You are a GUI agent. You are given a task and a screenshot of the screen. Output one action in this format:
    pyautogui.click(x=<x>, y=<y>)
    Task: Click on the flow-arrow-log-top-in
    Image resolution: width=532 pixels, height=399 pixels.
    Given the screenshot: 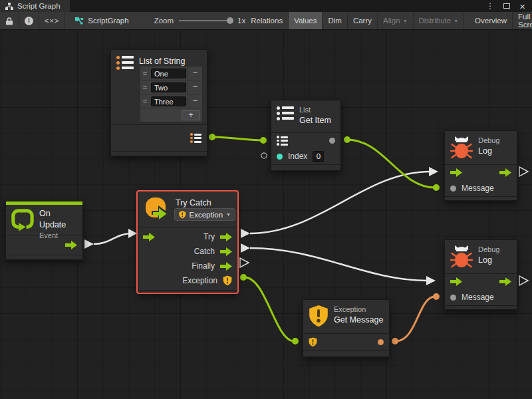 What is the action you would take?
    pyautogui.click(x=434, y=172)
    